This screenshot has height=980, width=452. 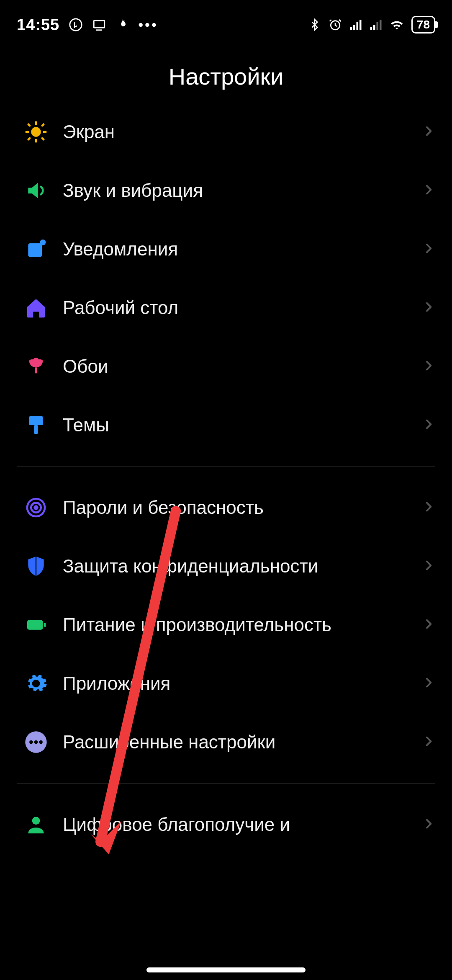 I want to click on sun-icon, so click(x=40, y=132).